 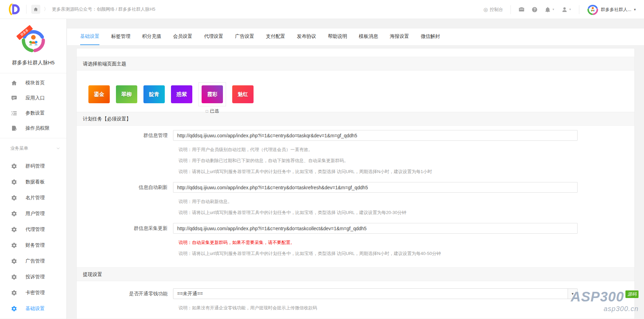 I want to click on chevron-down-icon, so click(x=58, y=148).